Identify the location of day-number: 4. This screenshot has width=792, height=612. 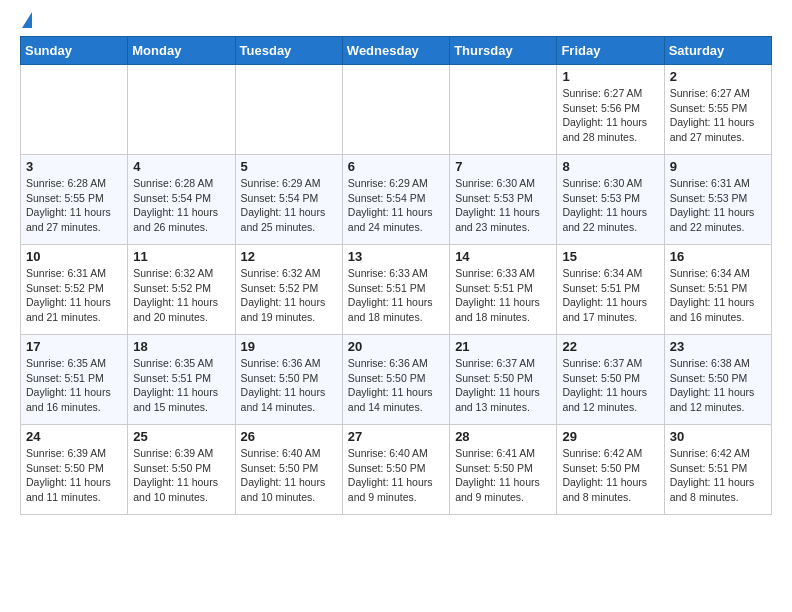
(181, 166).